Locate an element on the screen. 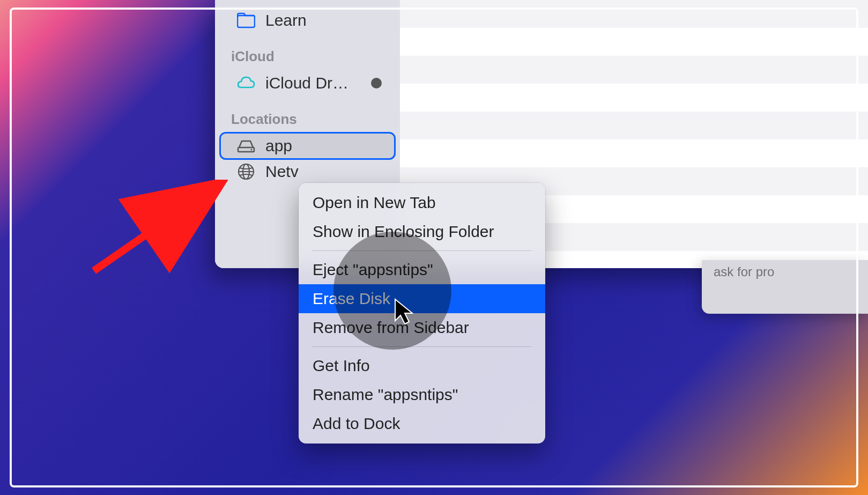 This screenshot has height=495, width=868. menu-item-open-new-tab: Open in New Tab is located at coordinates (422, 203).